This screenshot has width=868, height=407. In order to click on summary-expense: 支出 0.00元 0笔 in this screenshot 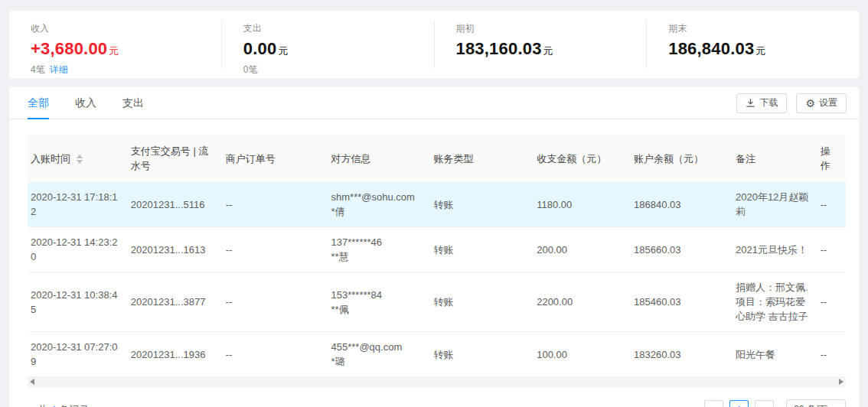, I will do `click(328, 44)`.